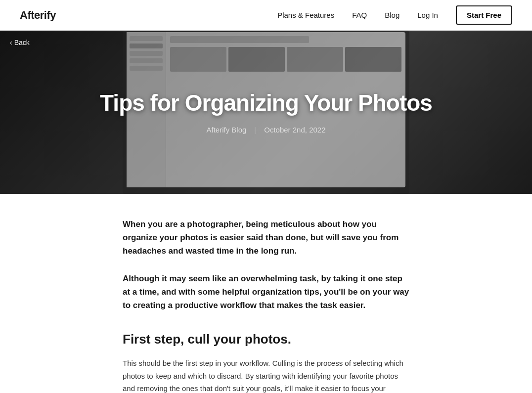  What do you see at coordinates (266, 238) in the screenshot?
I see `article-intro-1: When you are a photographer, being metic…` at bounding box center [266, 238].